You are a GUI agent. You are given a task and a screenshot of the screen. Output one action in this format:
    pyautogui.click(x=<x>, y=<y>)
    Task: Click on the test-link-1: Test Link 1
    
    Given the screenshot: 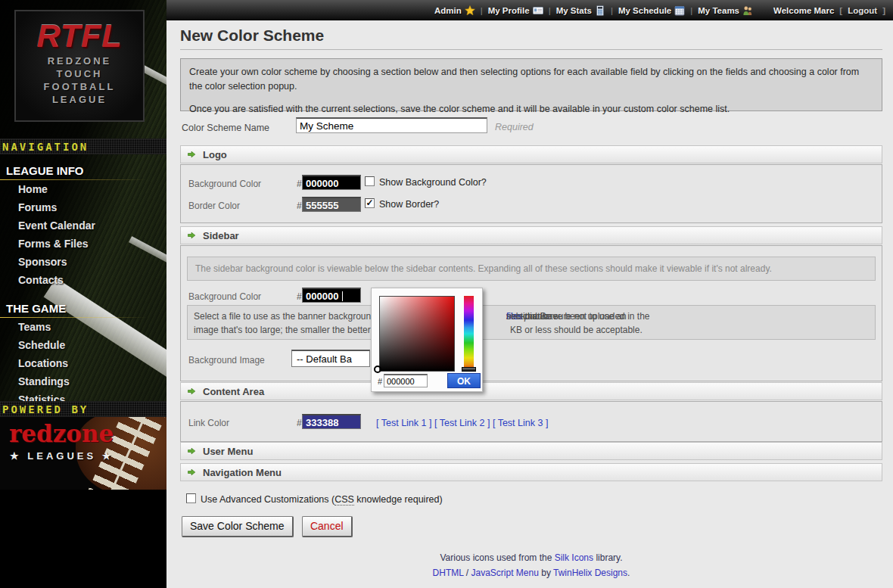 What is the action you would take?
    pyautogui.click(x=404, y=423)
    